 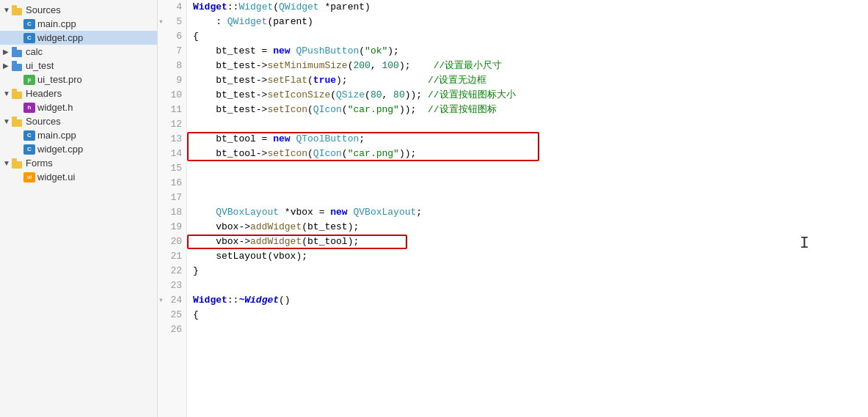 I want to click on line-number-22: 22, so click(x=172, y=271).